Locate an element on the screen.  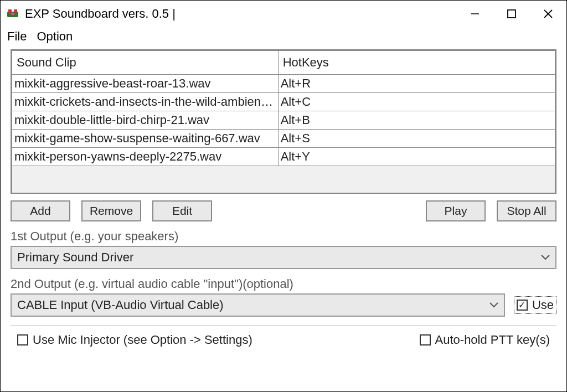
cell-hotkey: Alt+R is located at coordinates (416, 84).